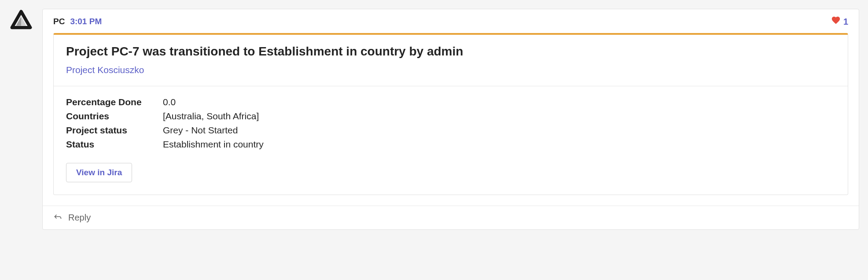  What do you see at coordinates (86, 22) in the screenshot?
I see `message-time: 3:01 PM` at bounding box center [86, 22].